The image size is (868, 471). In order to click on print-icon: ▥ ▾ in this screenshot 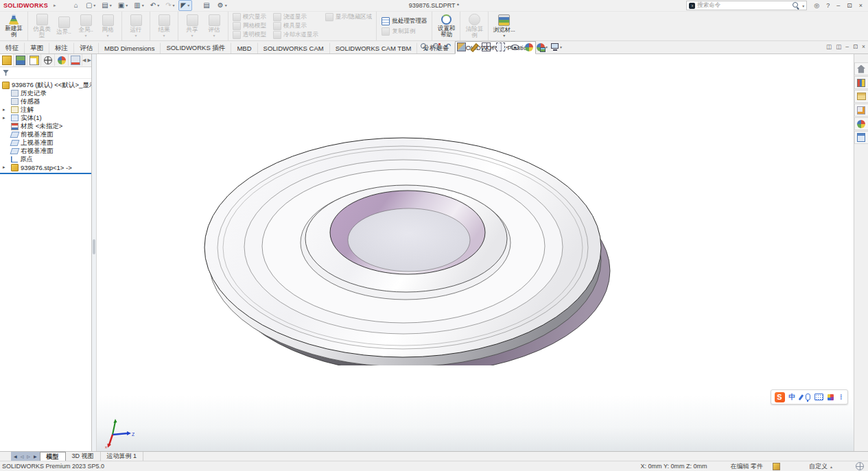, I will do `click(139, 5)`.